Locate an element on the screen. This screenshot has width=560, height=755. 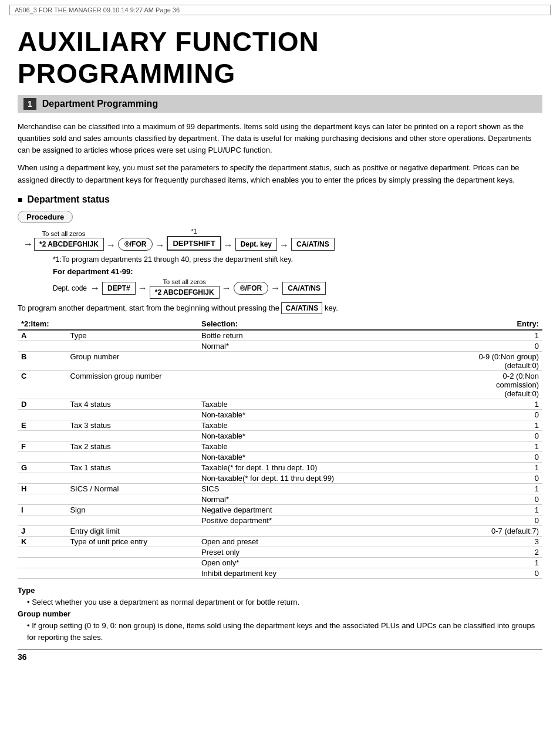
dept41-title: For department 41-99: is located at coordinates (298, 271).